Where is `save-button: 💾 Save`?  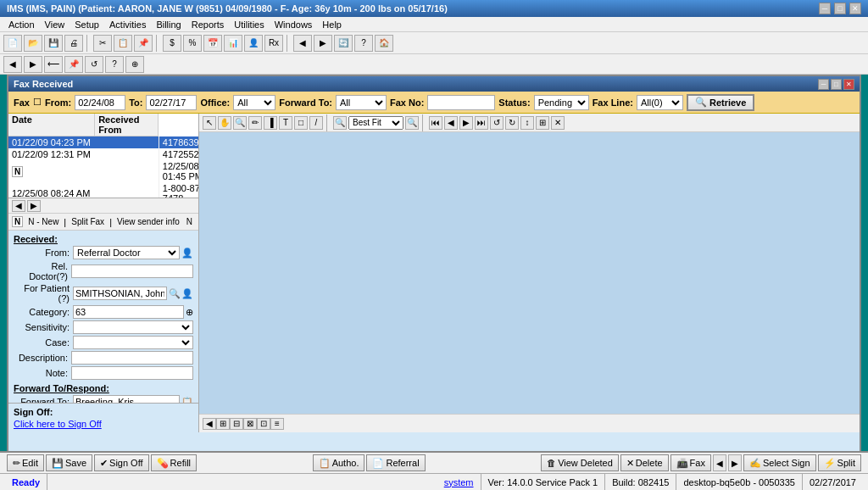 save-button: 💾 Save is located at coordinates (70, 463).